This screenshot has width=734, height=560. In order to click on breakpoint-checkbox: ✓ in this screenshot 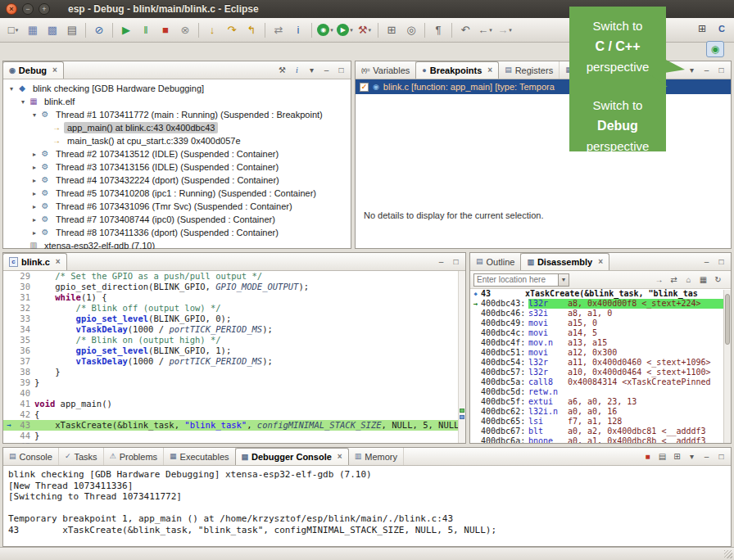, I will do `click(364, 87)`.